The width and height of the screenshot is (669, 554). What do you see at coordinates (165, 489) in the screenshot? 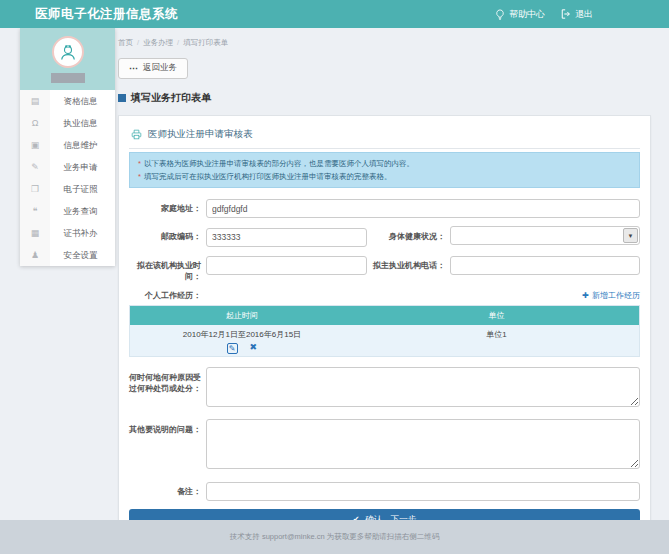
I see `remarks-label: 备注：` at bounding box center [165, 489].